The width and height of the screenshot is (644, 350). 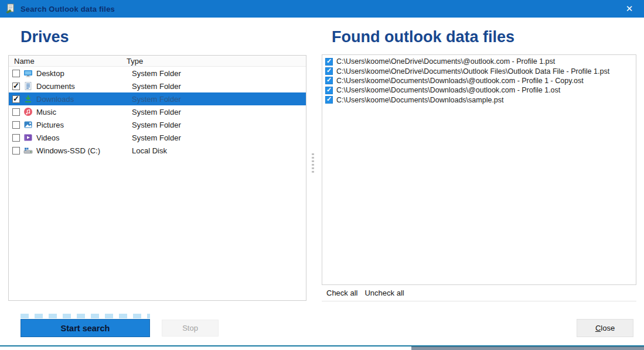 What do you see at coordinates (598, 328) in the screenshot?
I see `close-button-mnemonic: C` at bounding box center [598, 328].